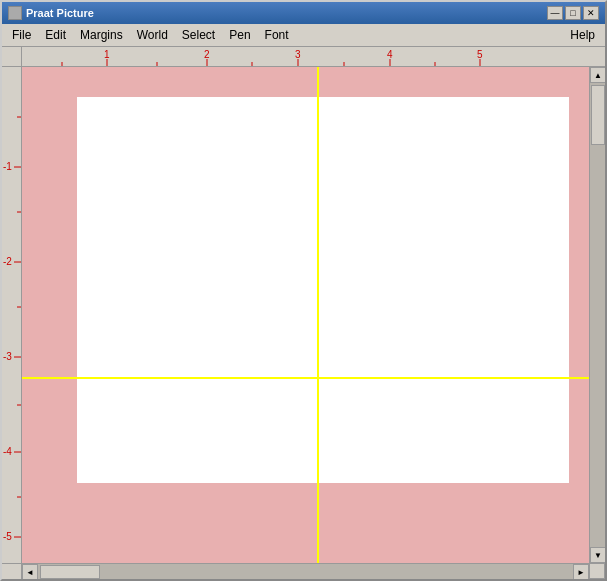 This screenshot has height=581, width=607. Describe the element at coordinates (306, 571) in the screenshot. I see `scrollbar-horizontal: ◄ ►` at that location.